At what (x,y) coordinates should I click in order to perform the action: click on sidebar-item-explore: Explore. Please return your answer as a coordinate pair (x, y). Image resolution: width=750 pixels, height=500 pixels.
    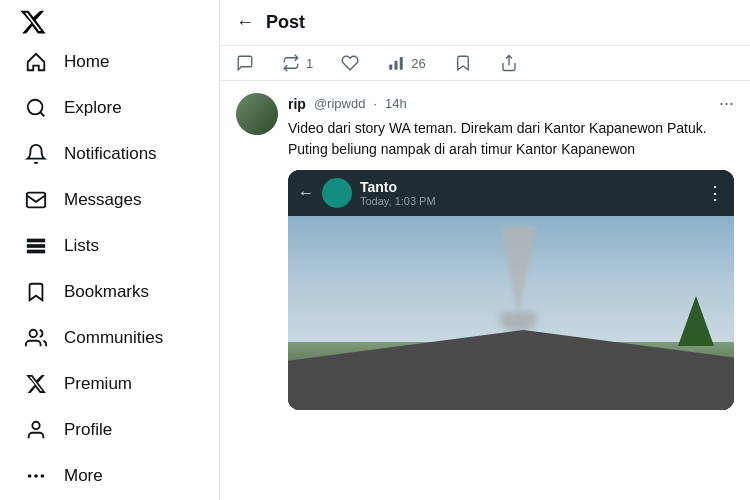
    Looking at the image, I should click on (110, 108).